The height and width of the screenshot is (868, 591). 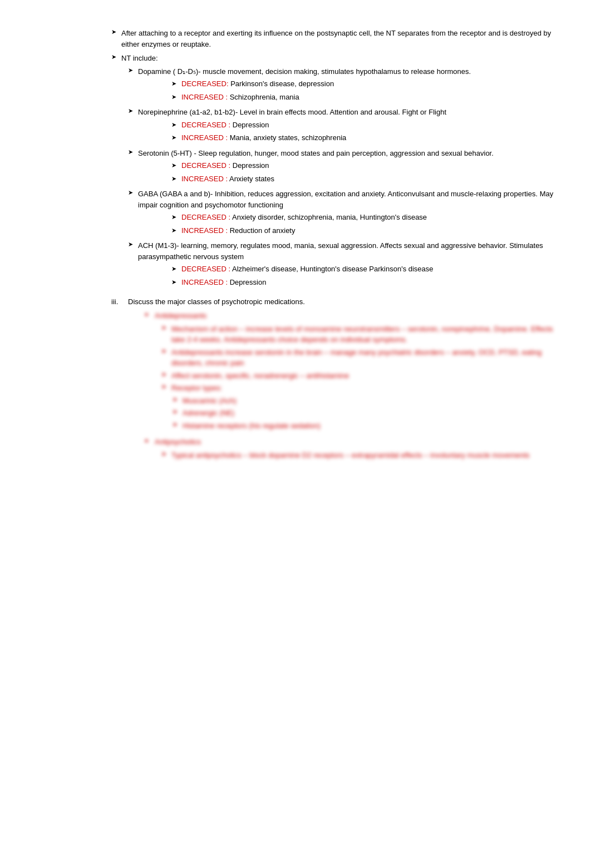 What do you see at coordinates (359, 455) in the screenshot?
I see `antipsychotics-sub: ➤ Typical antipsychotics – block dopamin…` at bounding box center [359, 455].